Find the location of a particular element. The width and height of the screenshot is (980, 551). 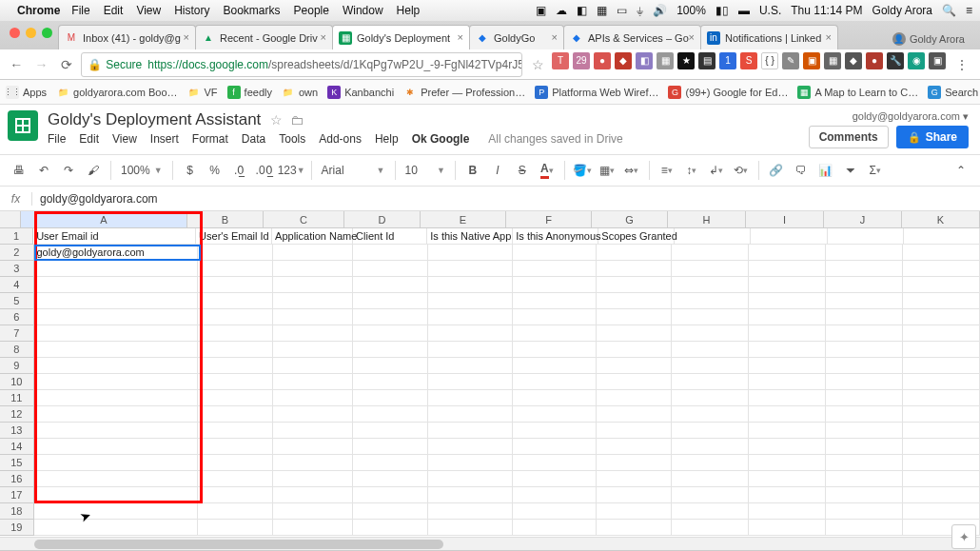

sheets-logo-icon is located at coordinates (23, 126).